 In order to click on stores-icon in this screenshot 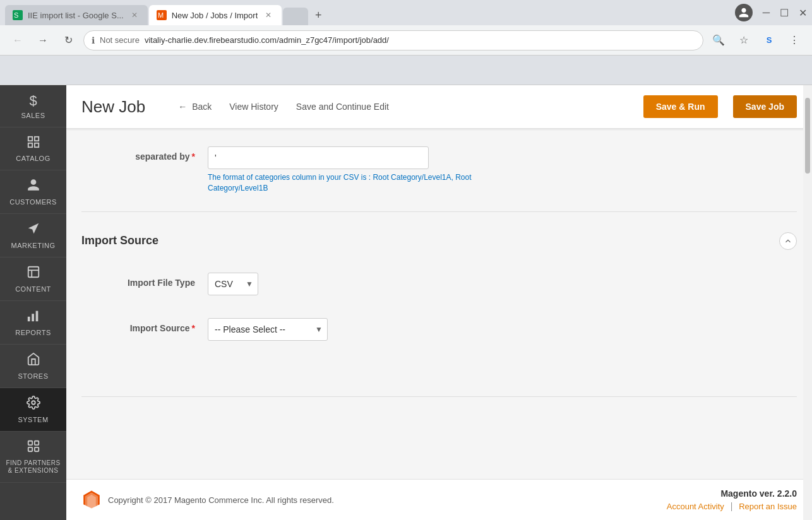, I will do `click(33, 361)`.